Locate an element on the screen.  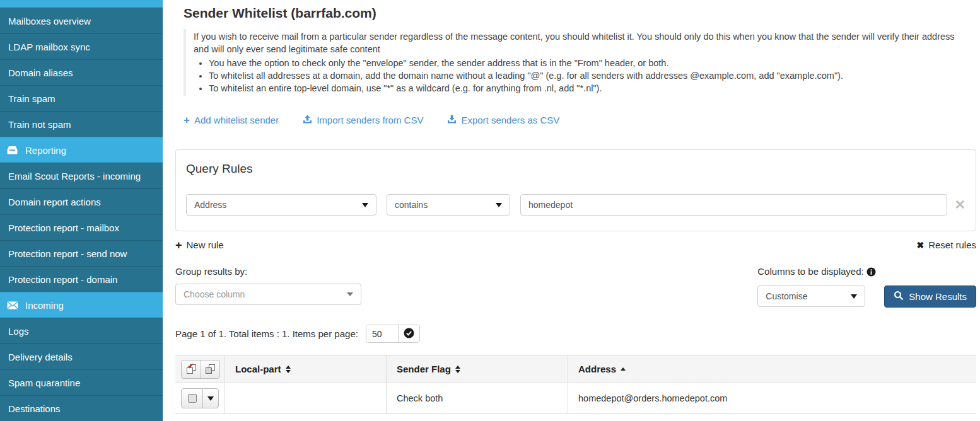
column-header-address: Address is located at coordinates (772, 369).